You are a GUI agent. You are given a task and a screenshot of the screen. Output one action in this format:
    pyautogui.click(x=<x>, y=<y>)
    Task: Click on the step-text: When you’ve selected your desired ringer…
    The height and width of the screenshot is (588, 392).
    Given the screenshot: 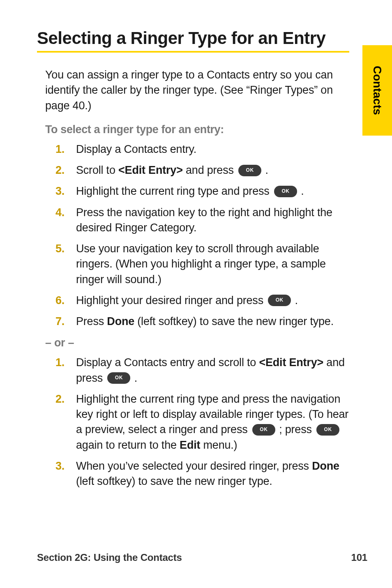 What is the action you would take?
    pyautogui.click(x=194, y=466)
    